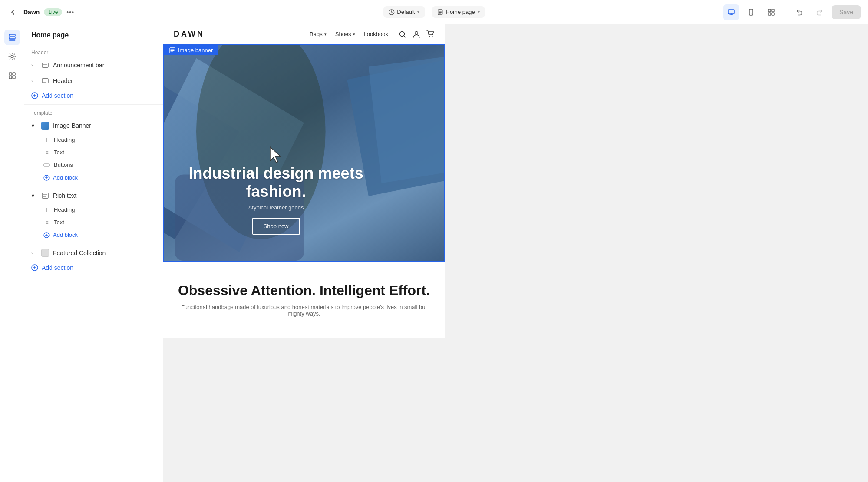 This screenshot has width=868, height=482. What do you see at coordinates (65, 177) in the screenshot?
I see `add-block-1-label: Add block` at bounding box center [65, 177].